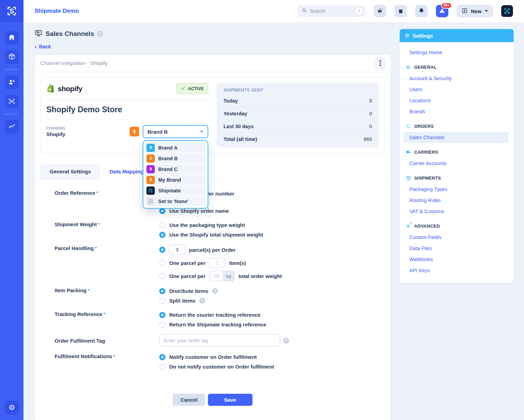  I want to click on alerts-button: 99+, so click(442, 11).